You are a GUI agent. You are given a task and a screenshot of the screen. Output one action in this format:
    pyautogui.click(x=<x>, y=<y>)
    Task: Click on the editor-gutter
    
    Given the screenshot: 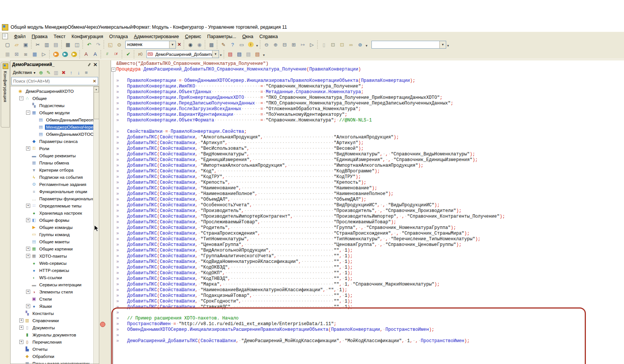 What is the action you would take?
    pyautogui.click(x=105, y=212)
    